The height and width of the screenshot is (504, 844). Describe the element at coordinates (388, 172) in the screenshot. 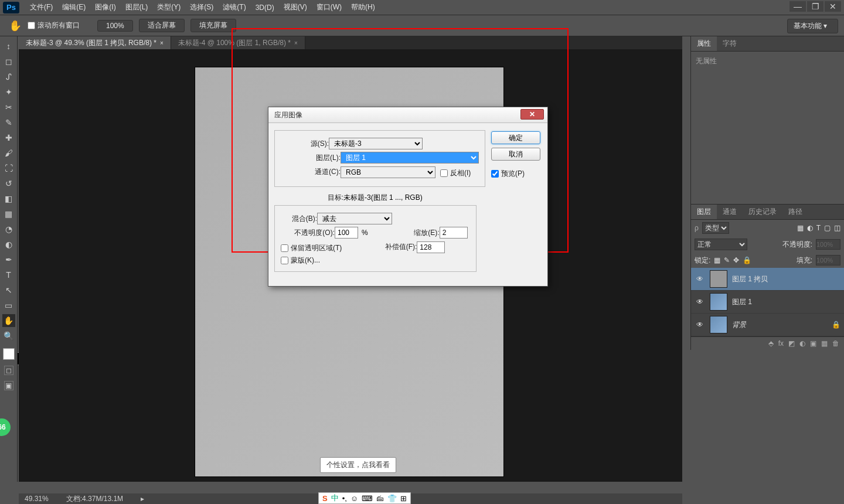

I see `channel-select: RGB` at that location.